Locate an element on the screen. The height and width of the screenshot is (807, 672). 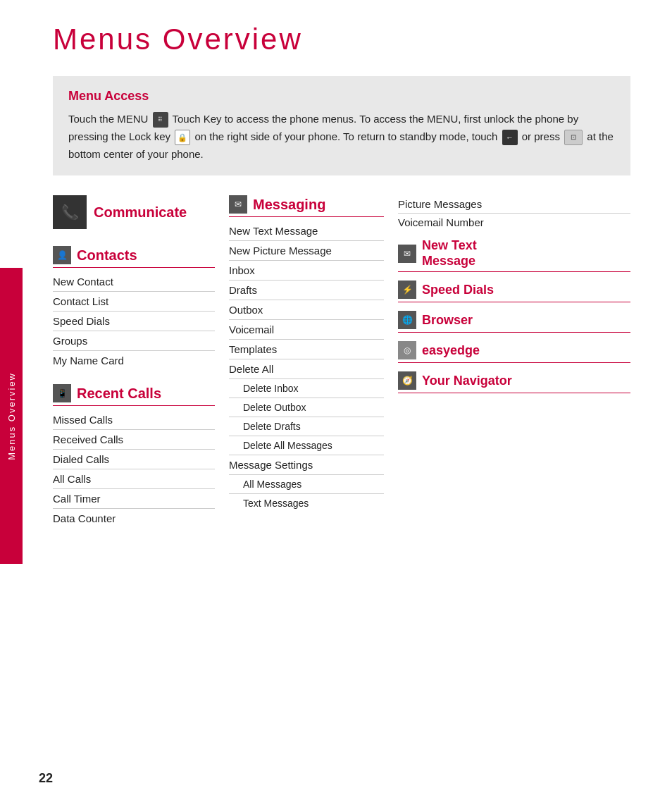
new-text-message-section: ✉ New TextMessage is located at coordinates (514, 255).